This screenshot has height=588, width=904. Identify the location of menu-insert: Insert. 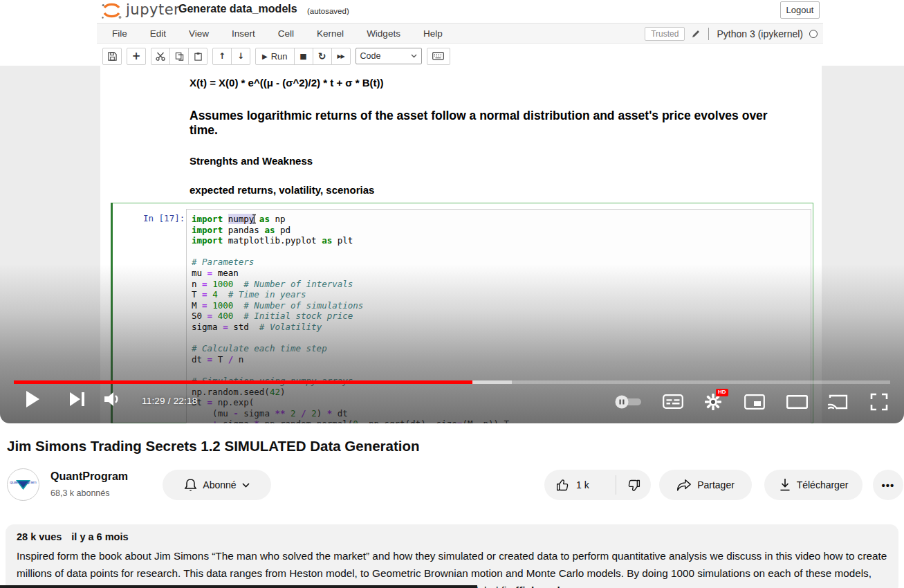
(243, 33).